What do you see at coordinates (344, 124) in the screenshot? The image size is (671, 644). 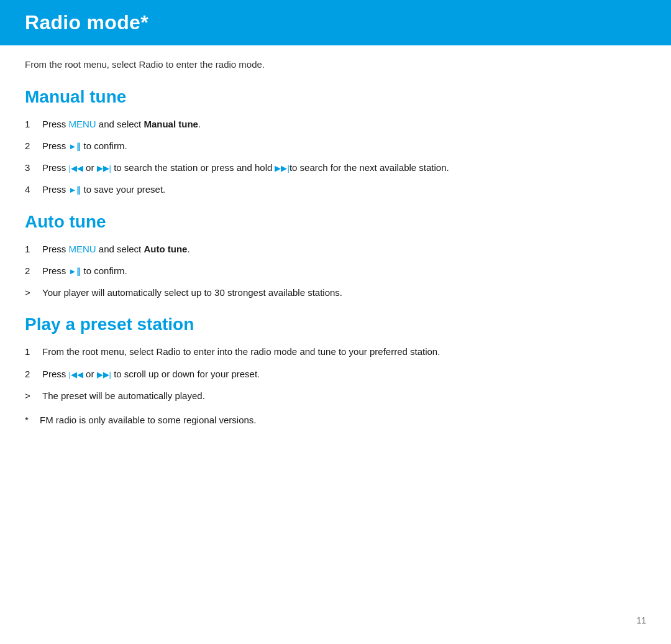 I see `step-1-content: Press MENU and select Manual tune.` at bounding box center [344, 124].